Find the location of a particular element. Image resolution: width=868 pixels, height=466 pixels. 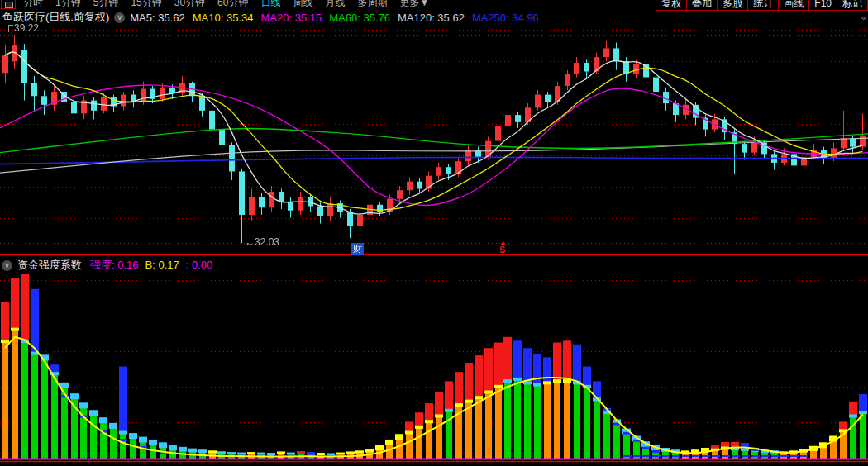

toolbar-button-2: 多股 is located at coordinates (732, 5).